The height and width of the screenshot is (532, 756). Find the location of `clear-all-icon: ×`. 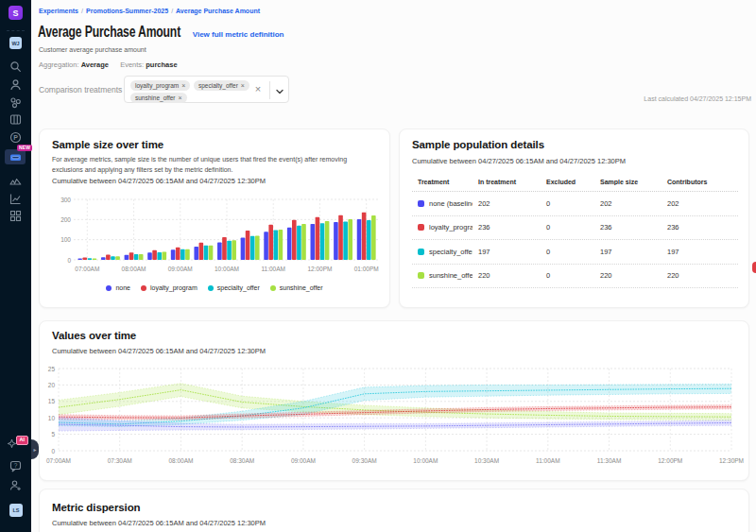

clear-all-icon: × is located at coordinates (258, 89).